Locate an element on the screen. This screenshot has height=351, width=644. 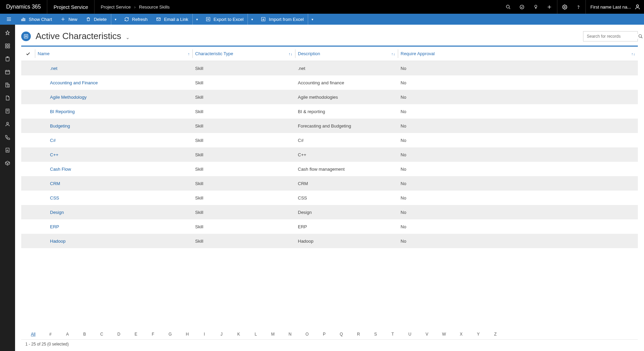
alpha-filter-r: R is located at coordinates (358, 334).